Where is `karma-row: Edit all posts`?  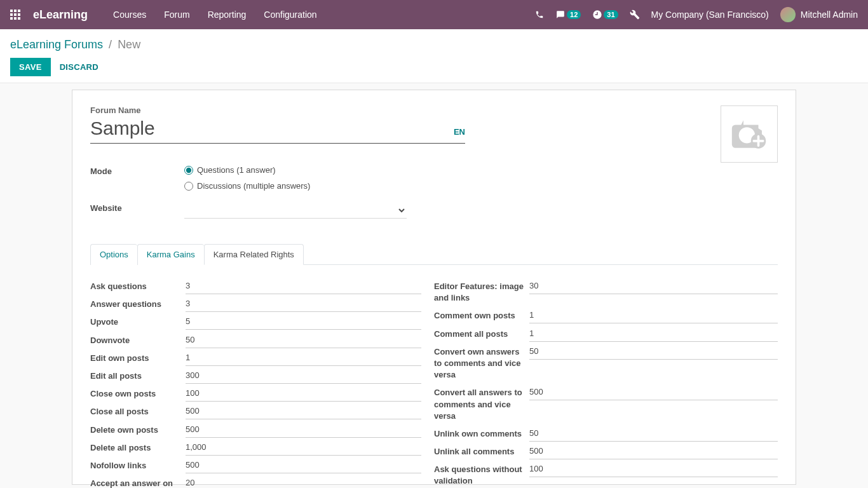
karma-row: Edit all posts is located at coordinates (255, 376).